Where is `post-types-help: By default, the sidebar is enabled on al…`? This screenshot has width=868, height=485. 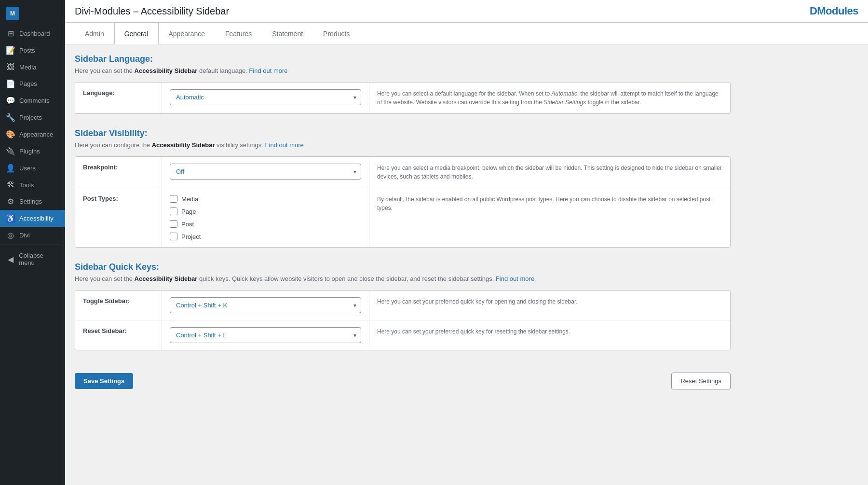
post-types-help: By default, the sidebar is enabled on al… is located at coordinates (550, 218).